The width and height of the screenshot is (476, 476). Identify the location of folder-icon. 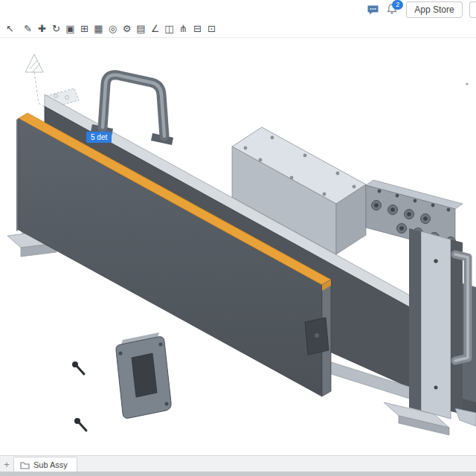
(25, 466).